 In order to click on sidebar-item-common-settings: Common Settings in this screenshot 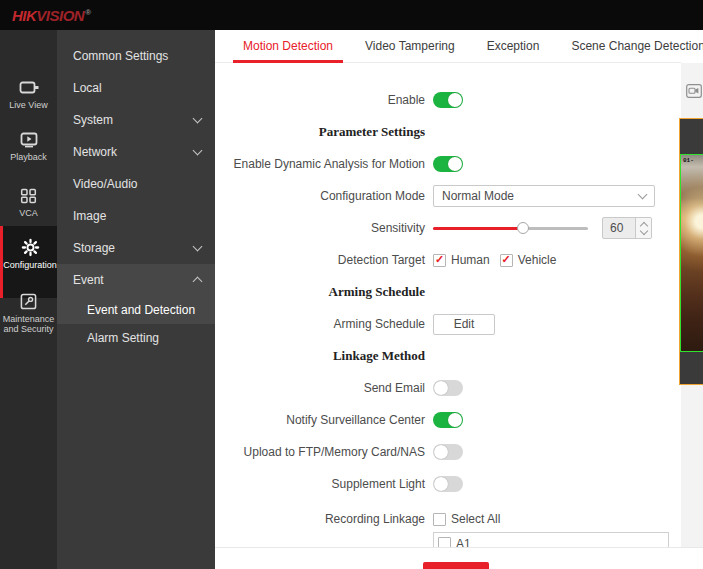, I will do `click(136, 56)`.